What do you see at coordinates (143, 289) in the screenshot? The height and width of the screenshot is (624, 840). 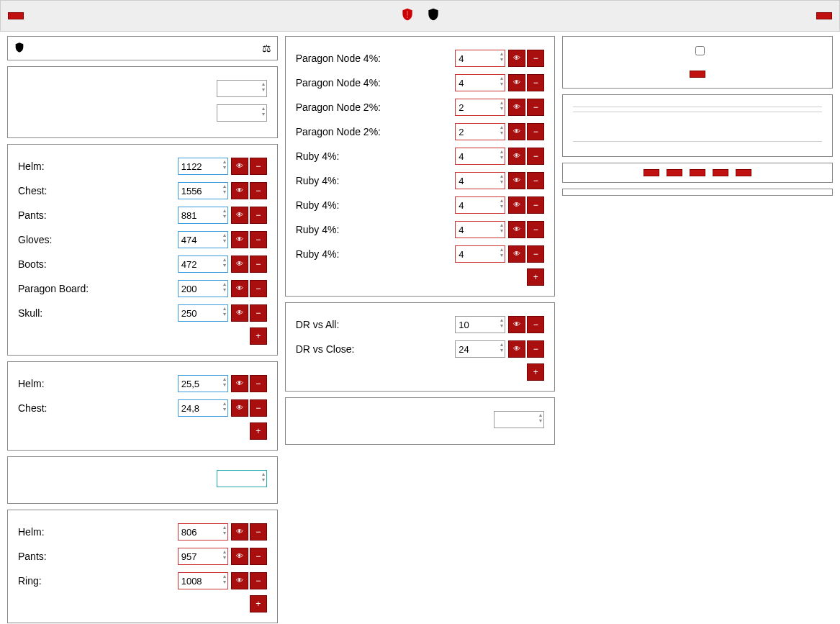 I see `field-row: Paragon Board:👁−` at bounding box center [143, 289].